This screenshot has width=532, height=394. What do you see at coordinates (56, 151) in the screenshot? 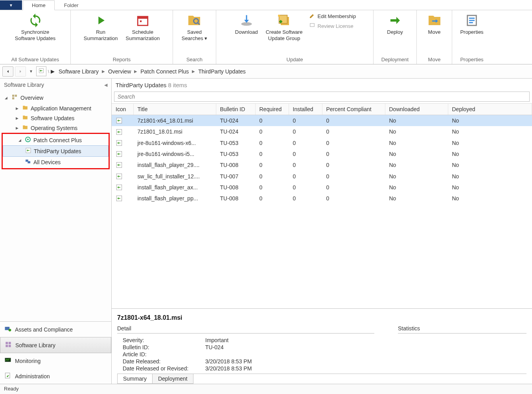
I see `tree-thirdparty-updates: ThirdParty Updates` at bounding box center [56, 151].